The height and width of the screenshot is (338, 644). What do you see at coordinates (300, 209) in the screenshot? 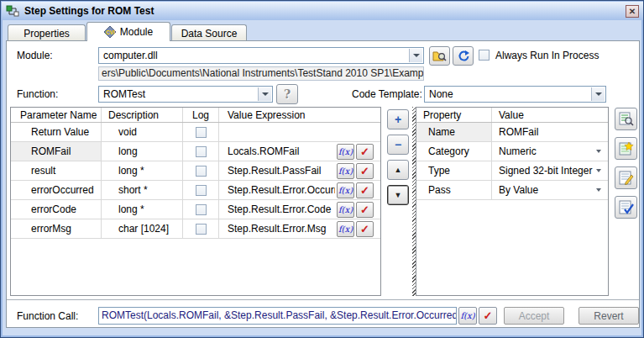
I see `param-expression-cell: Step.Result.Error.Code f(x) ✓` at bounding box center [300, 209].